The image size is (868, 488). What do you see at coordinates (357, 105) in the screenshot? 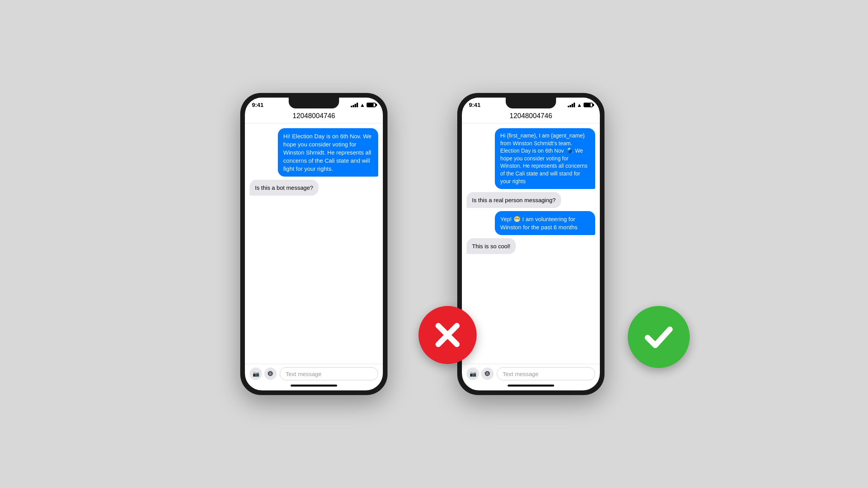
I see `bar4` at bounding box center [357, 105].